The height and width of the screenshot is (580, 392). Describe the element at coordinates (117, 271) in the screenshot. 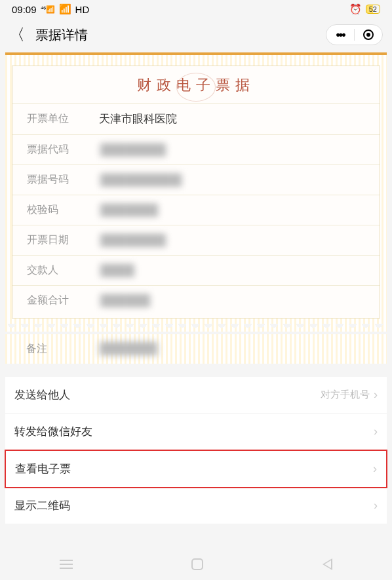

I see `payer-value: ████` at that location.